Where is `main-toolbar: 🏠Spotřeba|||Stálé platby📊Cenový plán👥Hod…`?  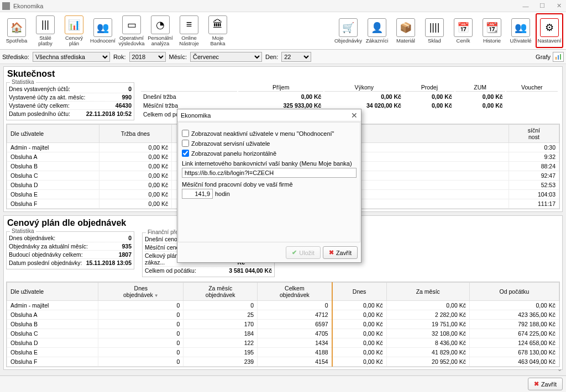 main-toolbar: 🏠Spotřeba|||Stálé platby📊Cenový plán👥Hod… is located at coordinates (283, 31).